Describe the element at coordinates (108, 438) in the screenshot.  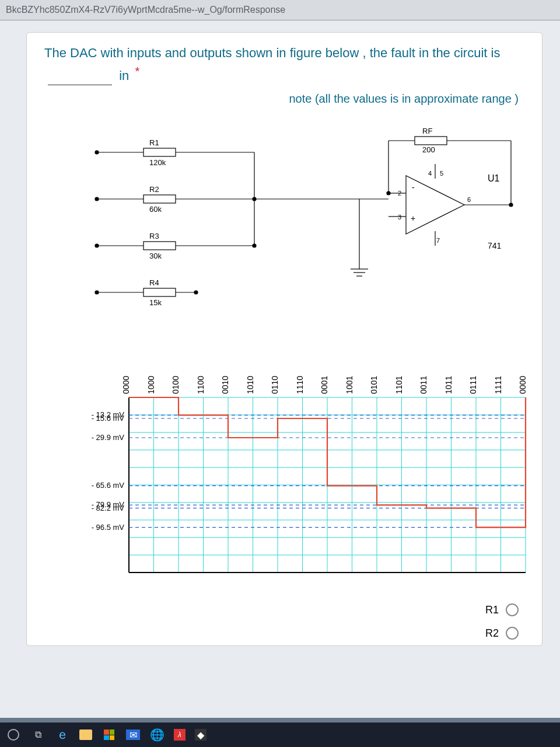
I see `svg-text: - 29.9 mV` at that location.